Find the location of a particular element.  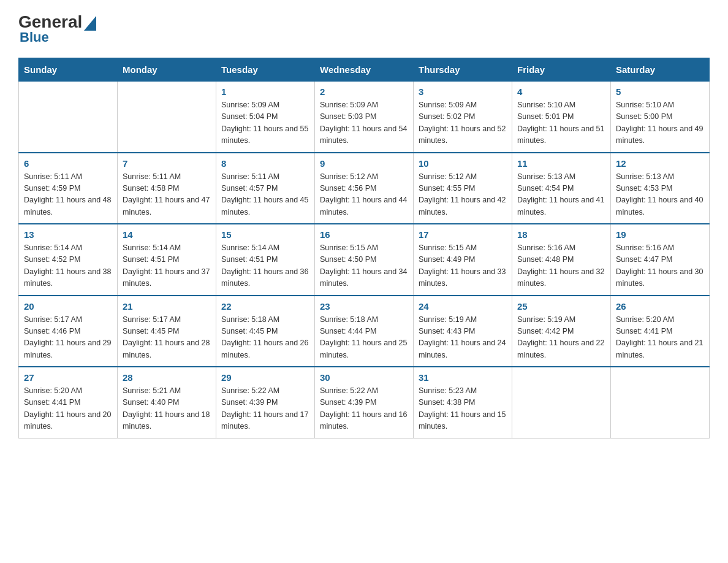

day-info: Sunrise: 5:11 AMSunset: 4:58 PMDaylight:… is located at coordinates (167, 195).